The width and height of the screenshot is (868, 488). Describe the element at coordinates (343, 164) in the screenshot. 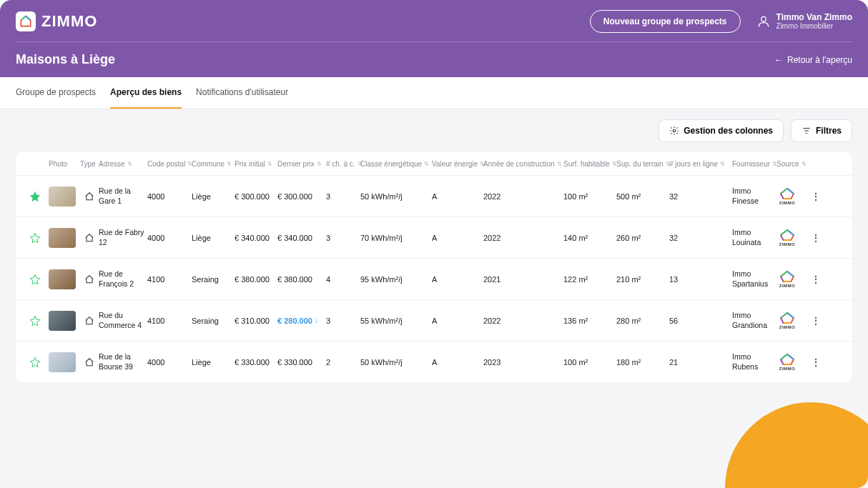

I see `col-ch: # ch. à c.⇅` at that location.